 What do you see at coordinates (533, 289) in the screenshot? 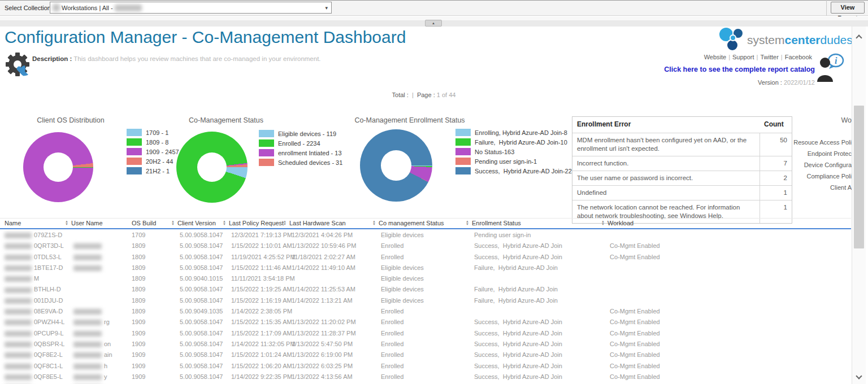
I see `cell-enrollment-status: Failure, Hybrid Azure-AD Join` at bounding box center [533, 289].